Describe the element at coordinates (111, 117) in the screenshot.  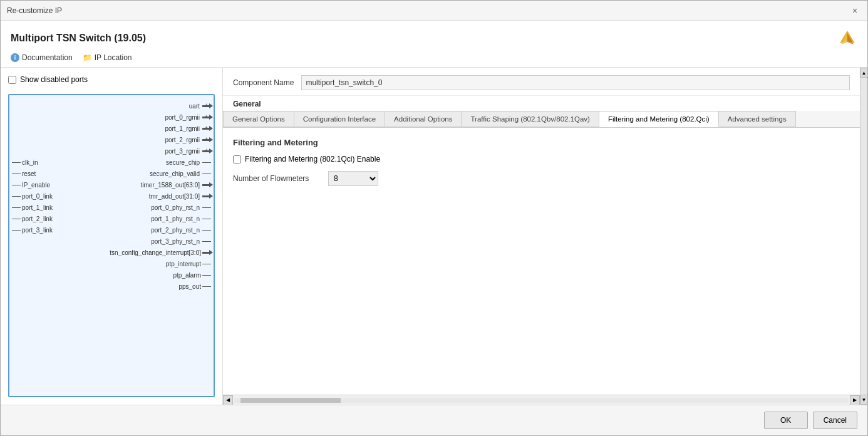
I see `port-row-port0rgmii: port_0_rgmii +` at that location.